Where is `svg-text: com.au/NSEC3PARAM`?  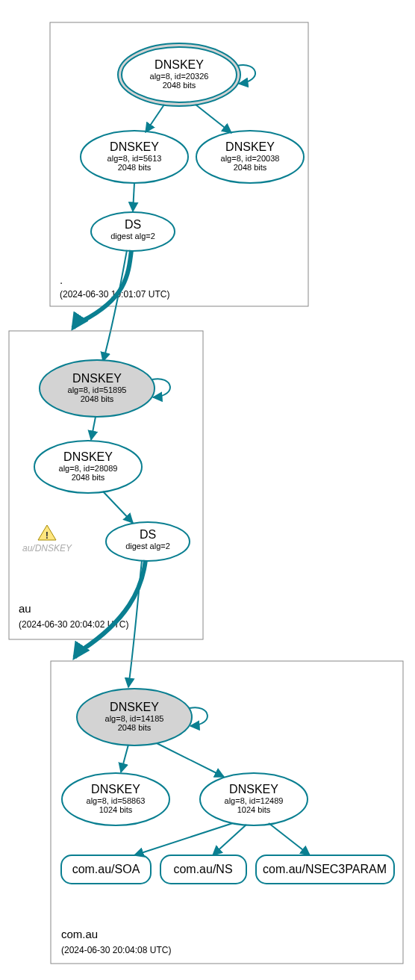 svg-text: com.au/NSEC3PARAM is located at coordinates (325, 869).